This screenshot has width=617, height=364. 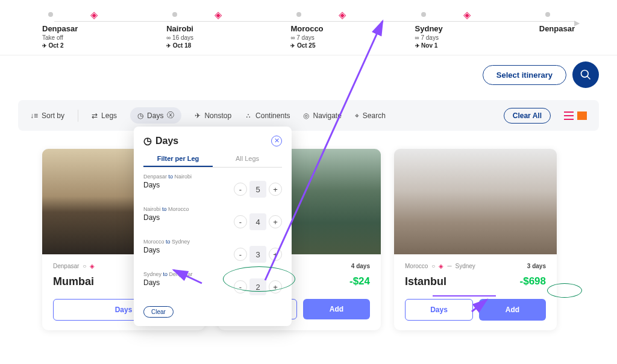 I want to click on continents-filter: ⛬Continents, so click(x=268, y=116).